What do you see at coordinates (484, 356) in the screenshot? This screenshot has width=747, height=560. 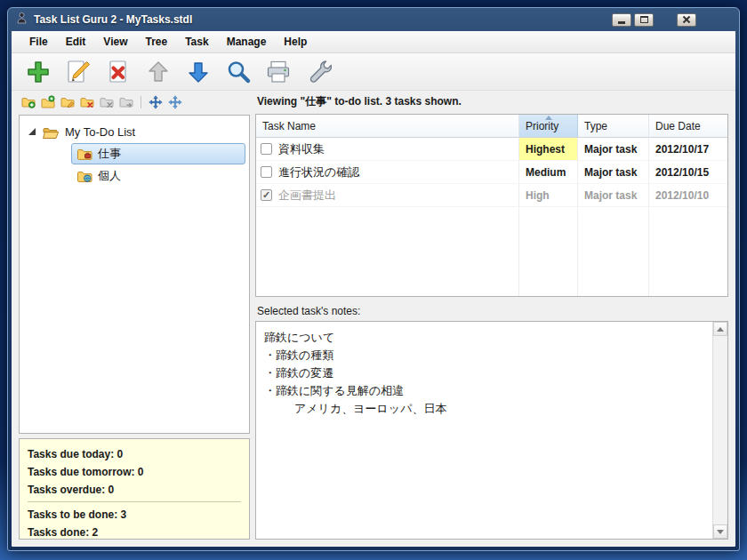 I see `note-line: ・蹄鉄の種類` at bounding box center [484, 356].